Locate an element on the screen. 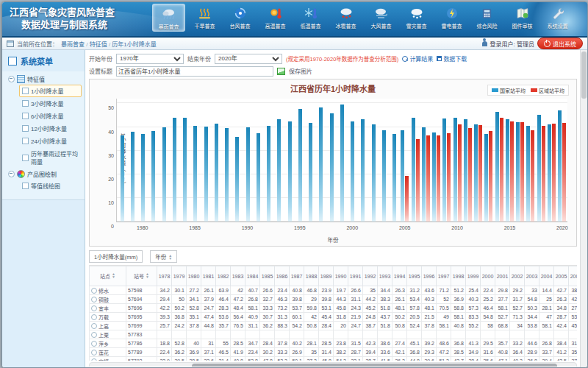 This screenshot has height=368, width=588. col-header-year: 1987 is located at coordinates (297, 277).